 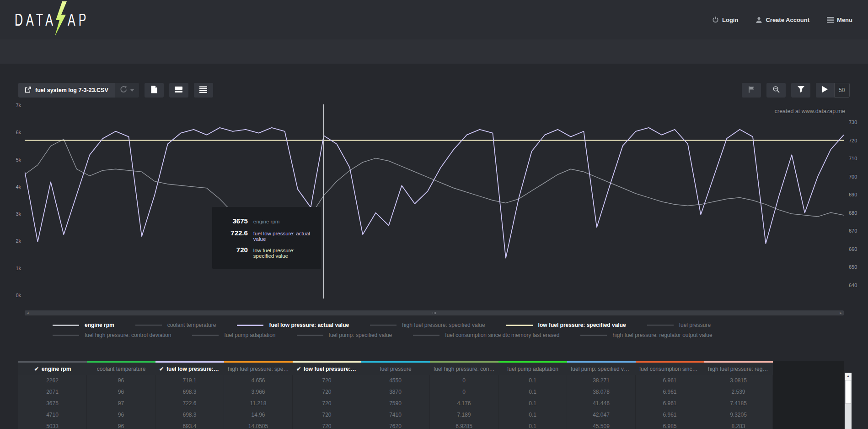 What do you see at coordinates (345, 335) in the screenshot?
I see `legend-item-fuel-pump-specified-value: fuel pump: specified value` at bounding box center [345, 335].